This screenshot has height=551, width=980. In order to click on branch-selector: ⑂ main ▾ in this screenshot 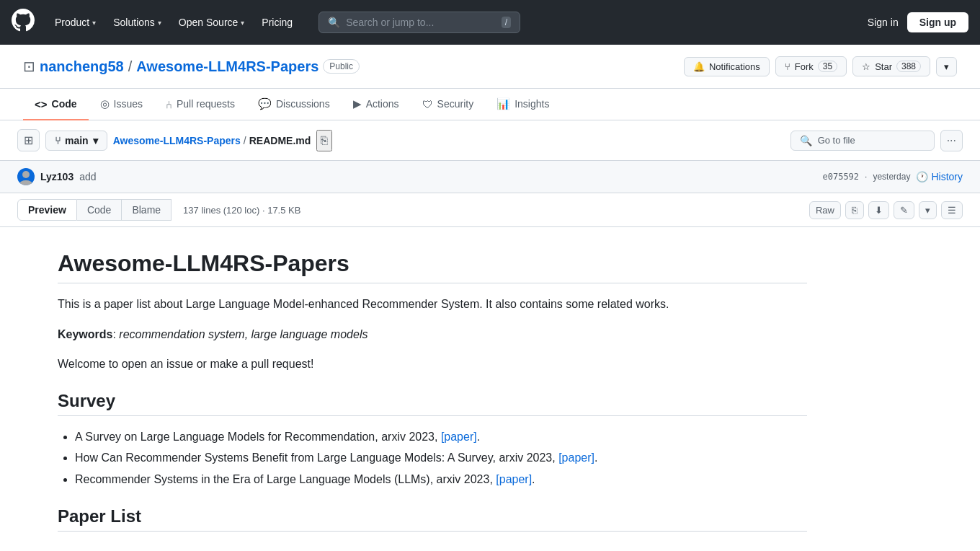, I will do `click(76, 141)`.